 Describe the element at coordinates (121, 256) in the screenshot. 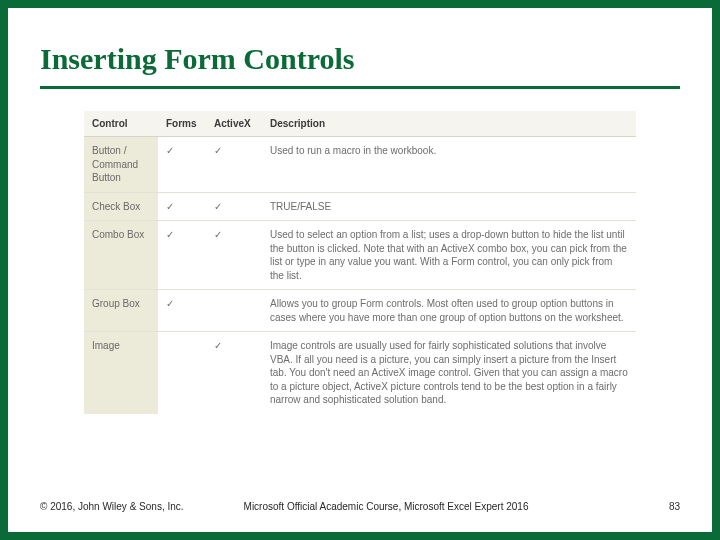

I see `cell-control: Combo Box` at that location.